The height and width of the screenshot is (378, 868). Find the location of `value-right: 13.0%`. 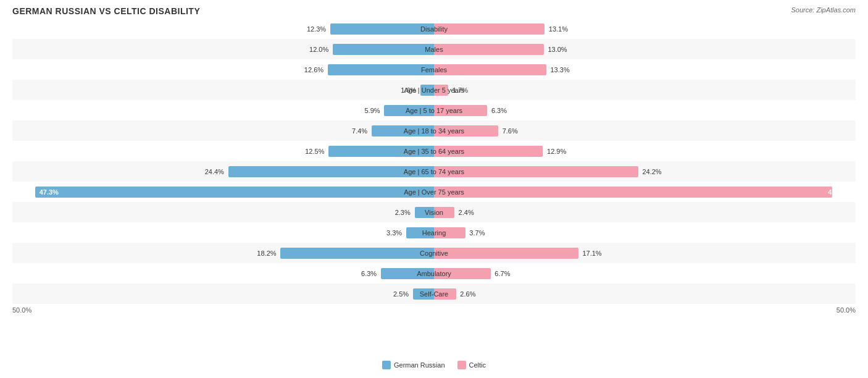

value-right: 13.0% is located at coordinates (557, 49).